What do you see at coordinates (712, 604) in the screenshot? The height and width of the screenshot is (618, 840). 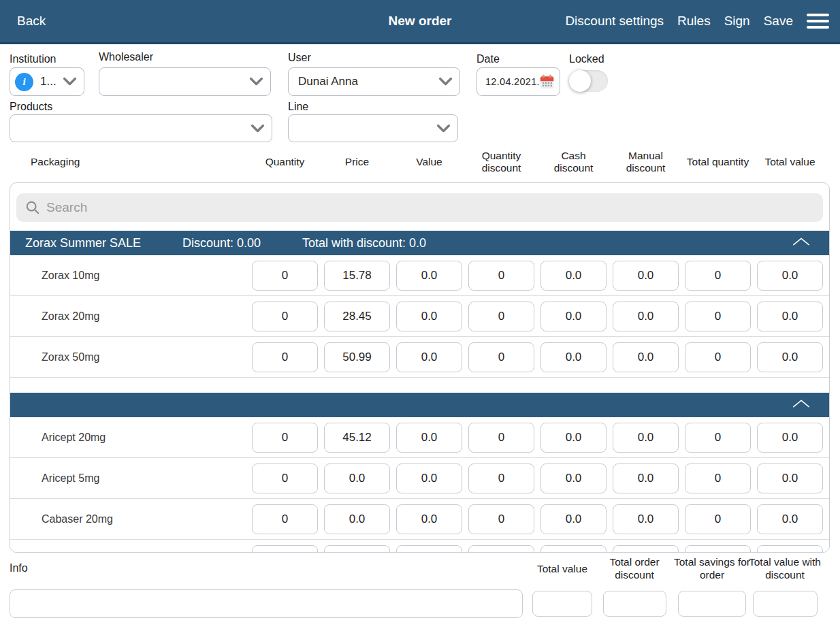 I see `total-savings-input` at bounding box center [712, 604].